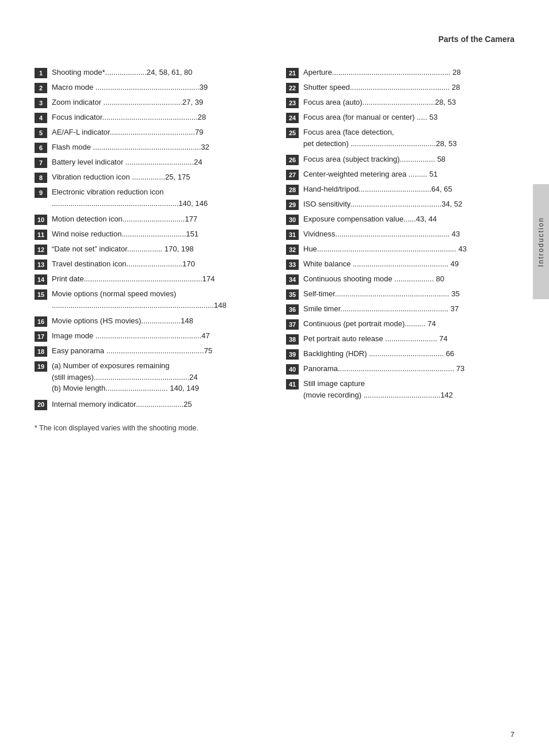 Image resolution: width=549 pixels, height=756 pixels. What do you see at coordinates (41, 250) in the screenshot?
I see `entry-number: 12` at bounding box center [41, 250].